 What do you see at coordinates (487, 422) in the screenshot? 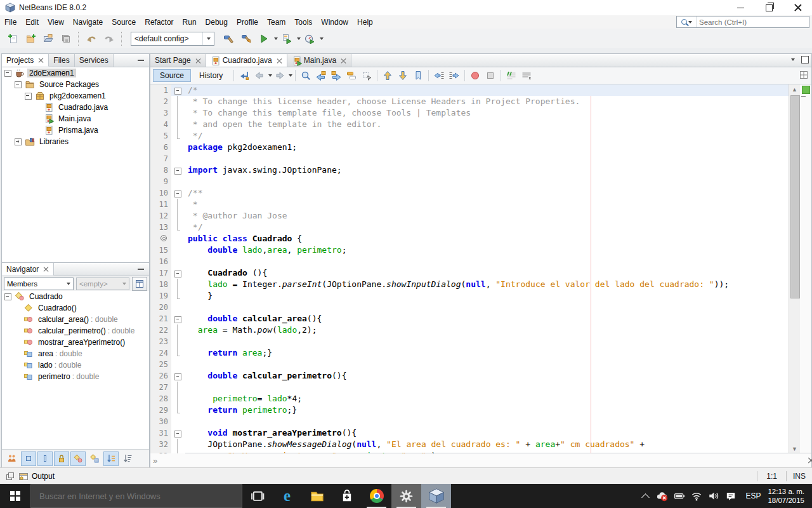
I see `code-text` at bounding box center [487, 422].